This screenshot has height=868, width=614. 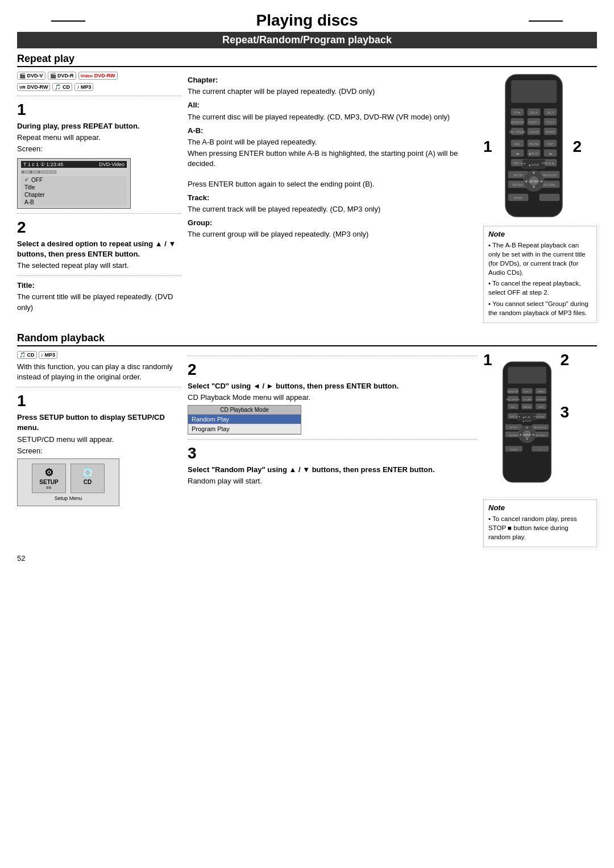 I want to click on svg-text: ▶PLAY, so click(x=527, y=418).